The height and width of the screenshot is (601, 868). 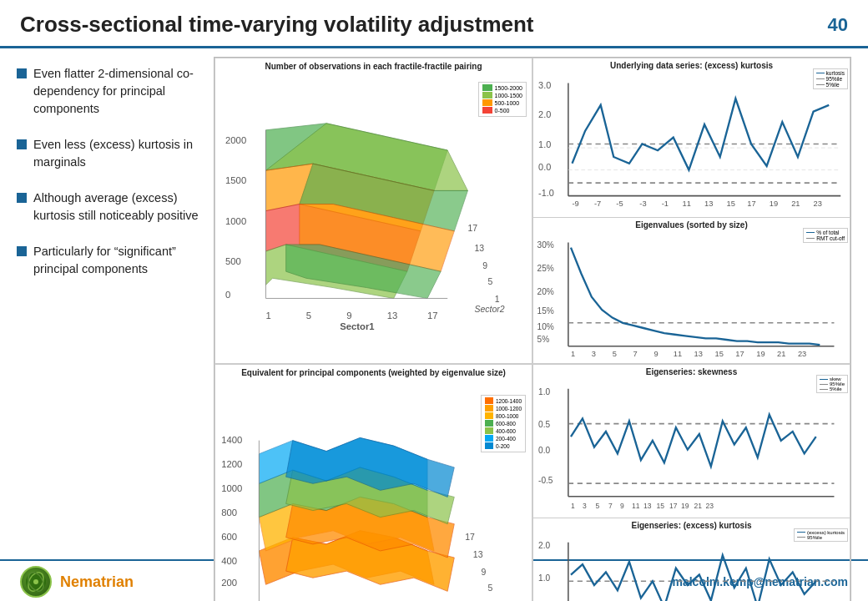 What do you see at coordinates (691, 144) in the screenshot?
I see `kurtosis-svg: 3.0 2.0 1.0 0.0 -1.0 -9 -7` at bounding box center [691, 144].